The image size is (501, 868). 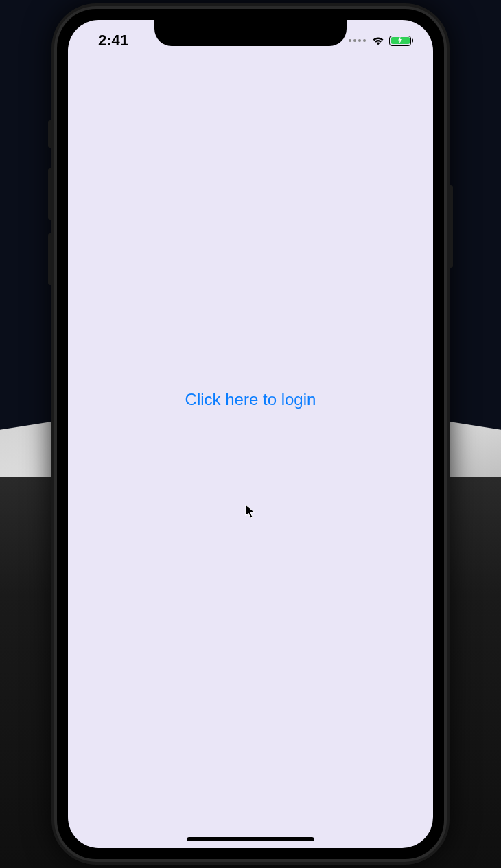 What do you see at coordinates (49, 260) in the screenshot?
I see `volume-down-button` at bounding box center [49, 260].